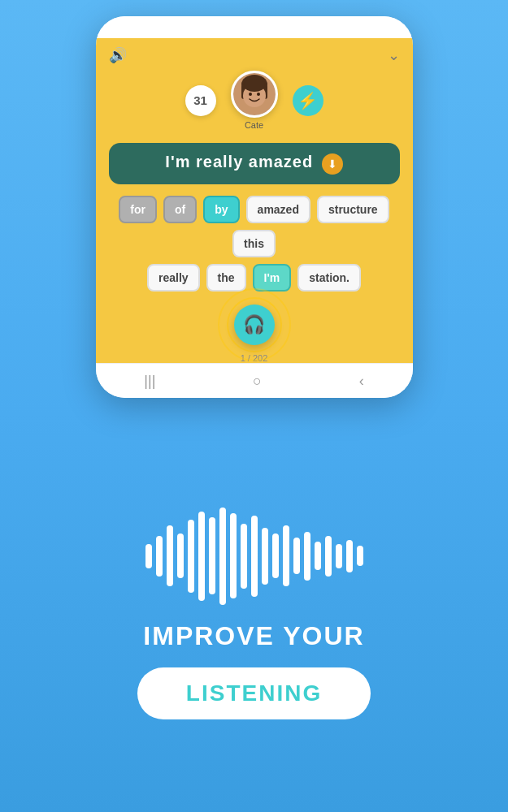 This screenshot has width=508, height=812. What do you see at coordinates (254, 227) in the screenshot?
I see `word-row-1: for of by amazed structure this` at bounding box center [254, 227].